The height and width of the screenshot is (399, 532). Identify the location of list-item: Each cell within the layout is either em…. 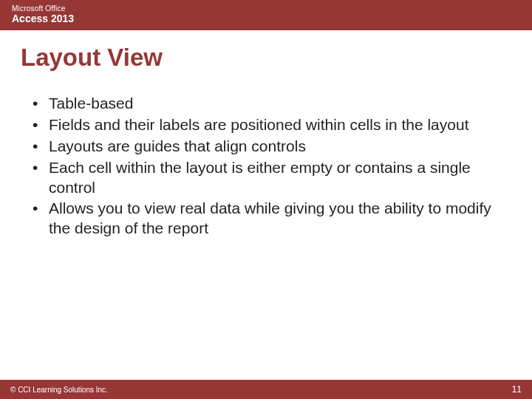
(266, 178).